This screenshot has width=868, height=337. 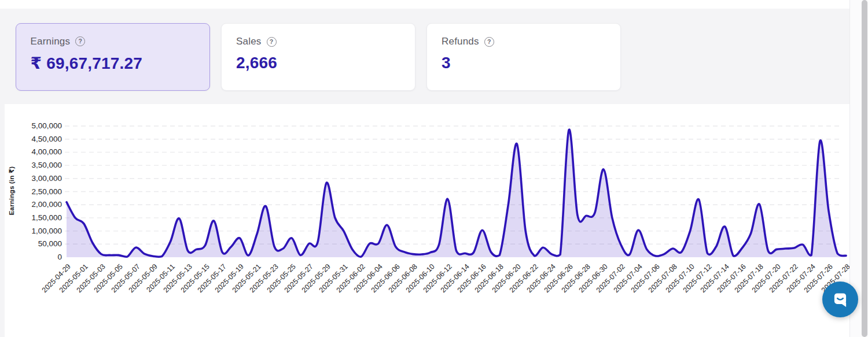 What do you see at coordinates (249, 42) in the screenshot?
I see `stat-card-label: Sales` at bounding box center [249, 42].